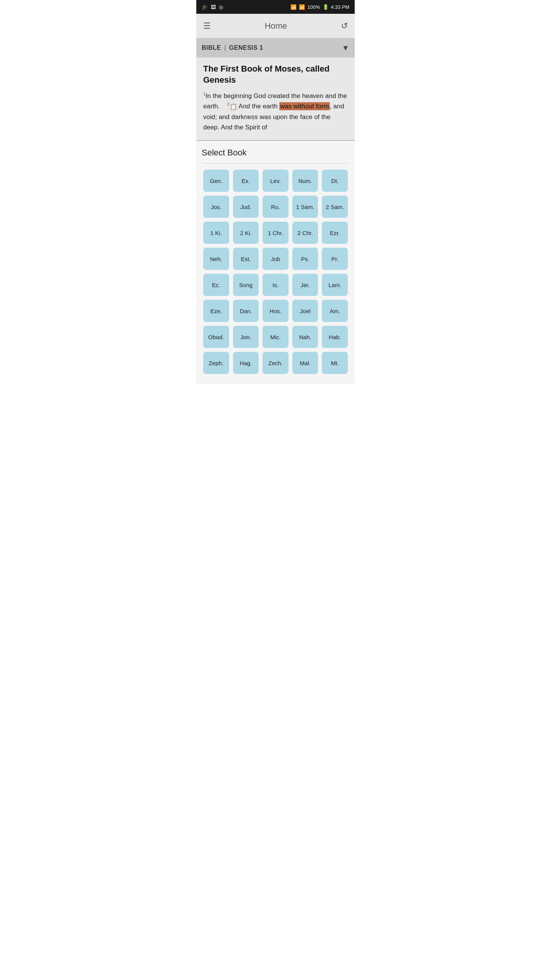 The width and height of the screenshot is (551, 980). Describe the element at coordinates (276, 74) in the screenshot. I see `passage-title: The First Book of Moses, called Genesis` at that location.